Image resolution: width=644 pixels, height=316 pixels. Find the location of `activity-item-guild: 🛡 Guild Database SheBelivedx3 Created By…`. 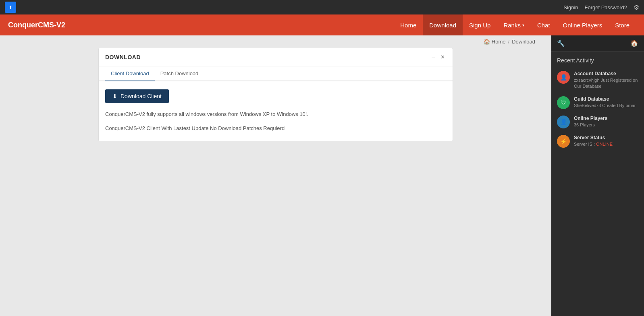

activity-item-guild: 🛡 Guild Database SheBelivedx3 Created By… is located at coordinates (598, 103).